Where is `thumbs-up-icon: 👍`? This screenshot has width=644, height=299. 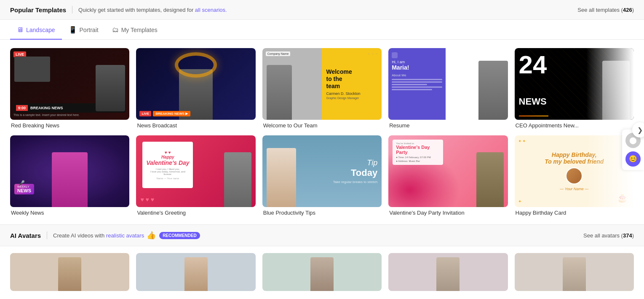 thumbs-up-icon: 👍 is located at coordinates (151, 235).